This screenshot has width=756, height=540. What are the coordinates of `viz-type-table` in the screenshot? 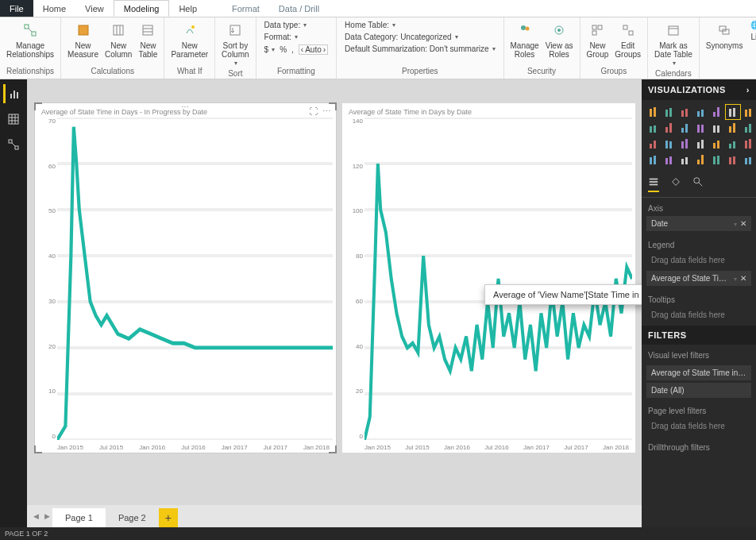 It's located at (685, 160).